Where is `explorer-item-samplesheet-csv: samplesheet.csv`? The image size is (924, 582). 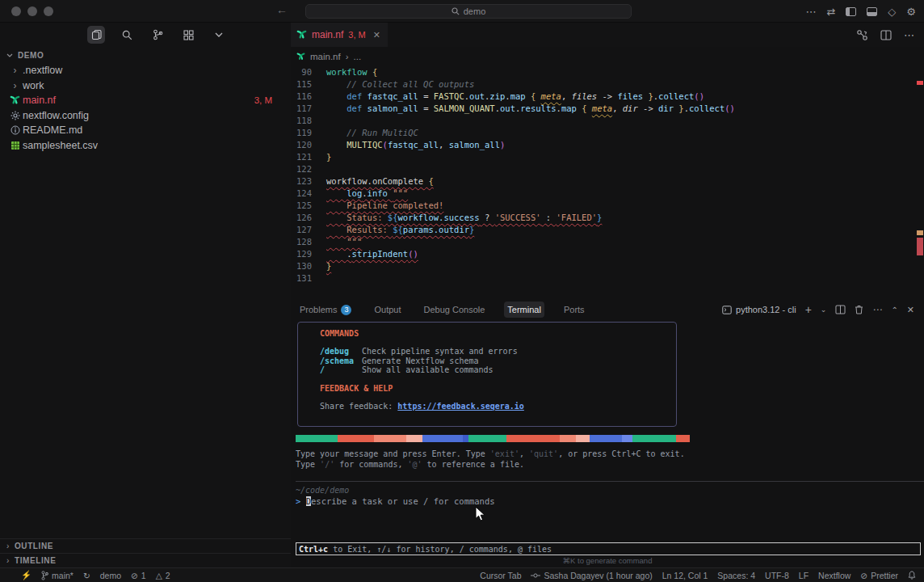 explorer-item-samplesheet-csv: samplesheet.csv is located at coordinates (145, 146).